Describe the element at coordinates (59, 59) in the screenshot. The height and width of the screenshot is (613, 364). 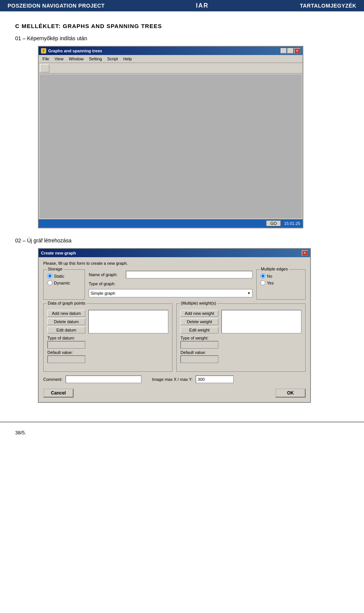
I see `menu-view: View` at that location.